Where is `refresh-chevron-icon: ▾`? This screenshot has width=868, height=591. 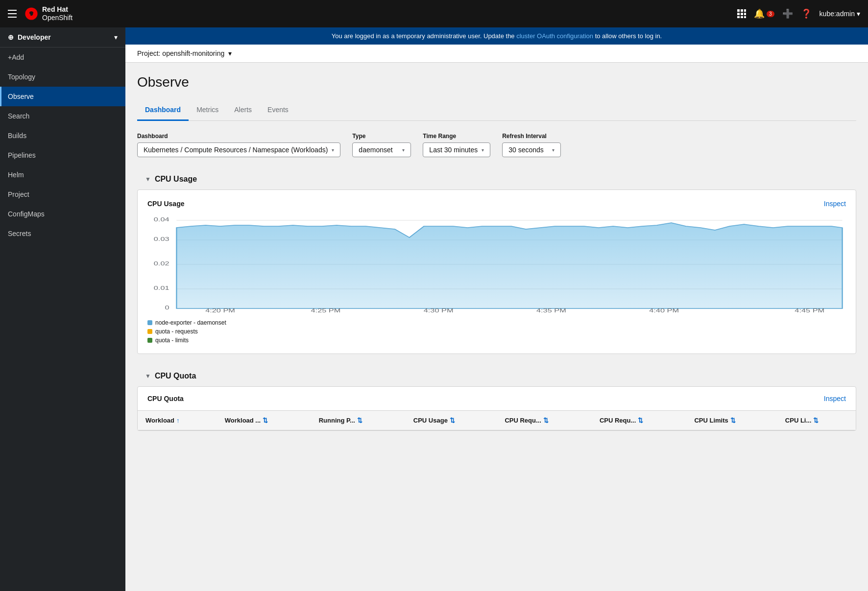
refresh-chevron-icon: ▾ is located at coordinates (554, 150).